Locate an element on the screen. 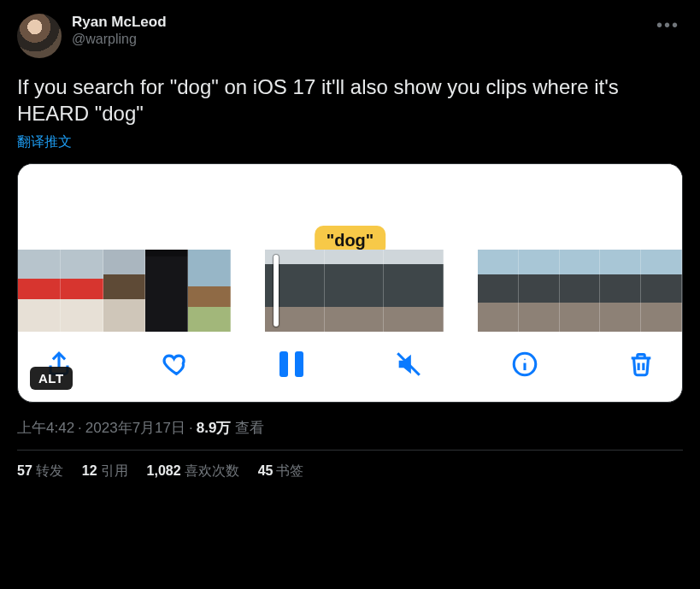 This screenshot has width=700, height=589. like-count: 1,082 is located at coordinates (164, 470).